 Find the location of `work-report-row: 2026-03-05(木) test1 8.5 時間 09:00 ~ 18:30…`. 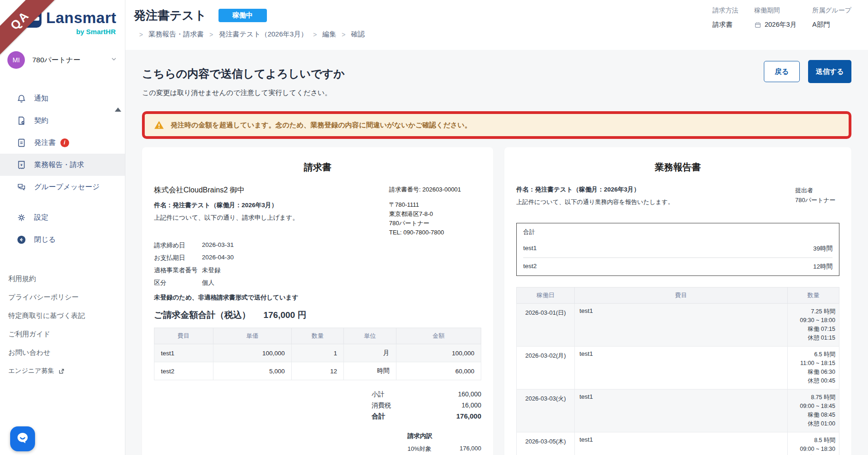

work-report-row: 2026-03-05(木) test1 8.5 時間 09:00 ~ 18:30… is located at coordinates (678, 444).